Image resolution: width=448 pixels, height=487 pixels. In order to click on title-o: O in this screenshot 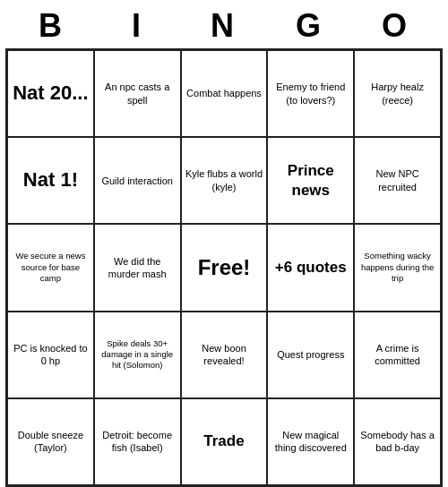, I will do `click(396, 26)`.